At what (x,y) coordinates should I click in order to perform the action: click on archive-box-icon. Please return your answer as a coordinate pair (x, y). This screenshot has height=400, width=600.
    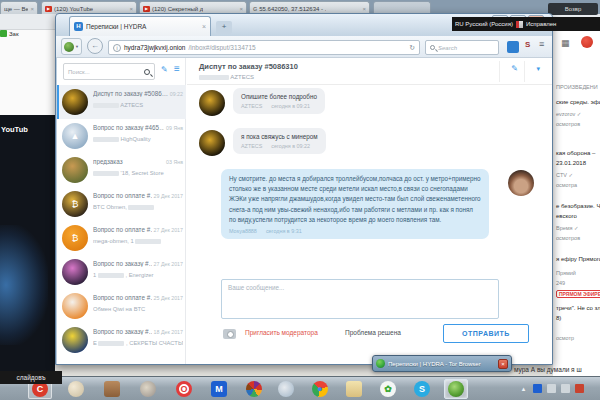
    Looking at the image, I should click on (112, 389).